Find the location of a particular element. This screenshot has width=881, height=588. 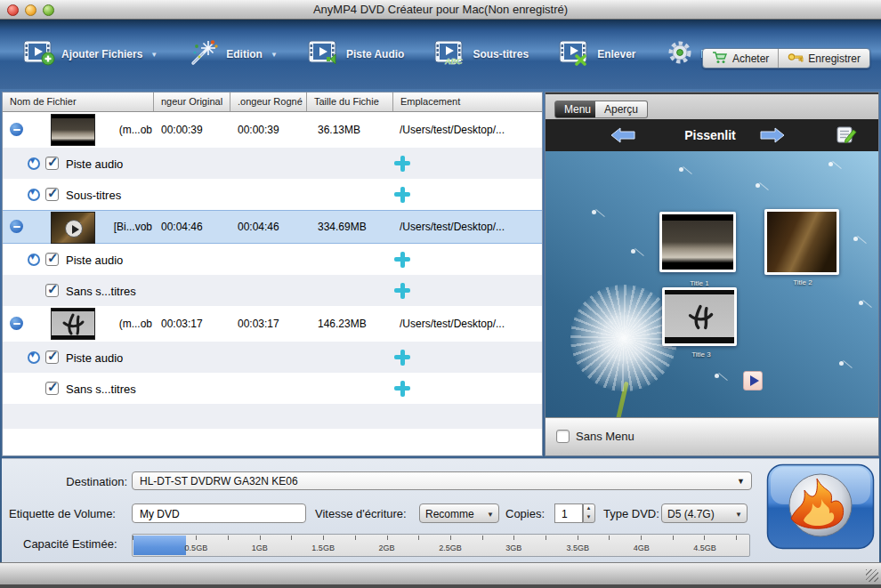

column-header-trimmed-length: .ongeur Rogné is located at coordinates (269, 101).